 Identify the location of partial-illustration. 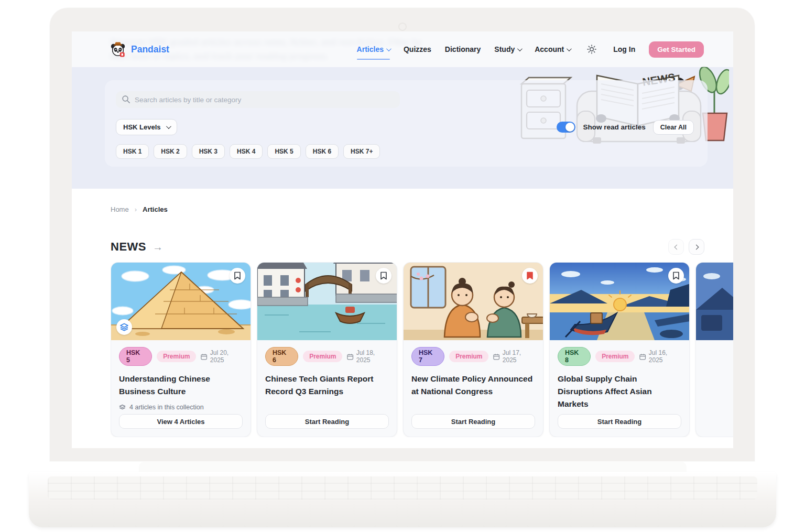
(715, 301).